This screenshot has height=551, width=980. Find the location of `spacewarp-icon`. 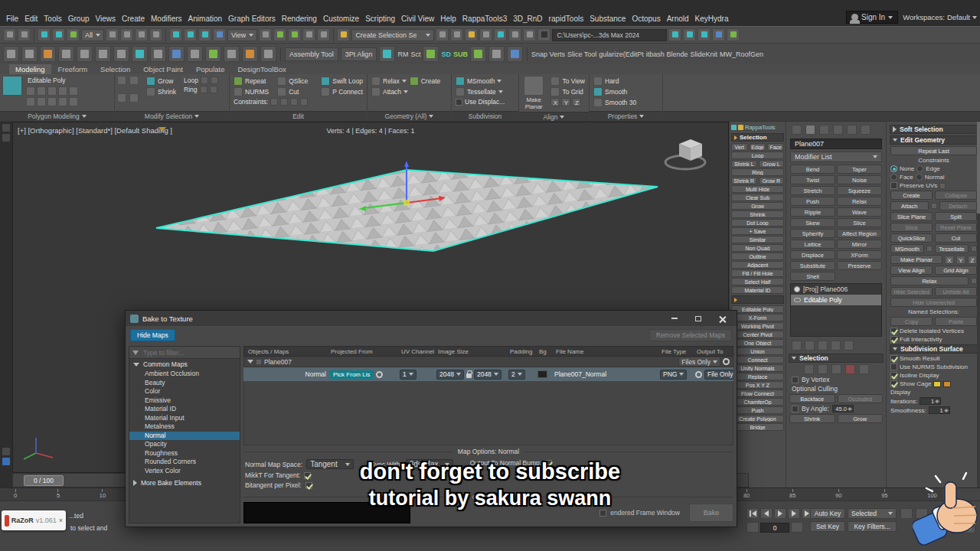

spacewarp-icon is located at coordinates (139, 54).